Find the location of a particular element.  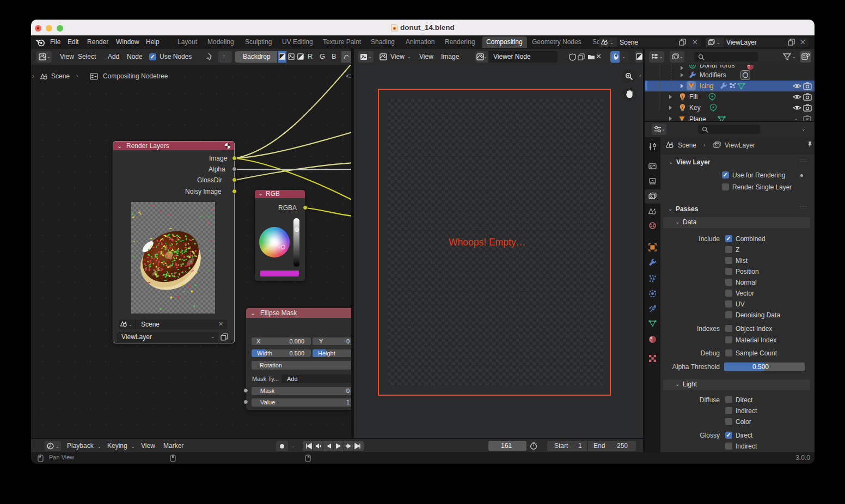

svg-text: T is located at coordinates (363, 57).